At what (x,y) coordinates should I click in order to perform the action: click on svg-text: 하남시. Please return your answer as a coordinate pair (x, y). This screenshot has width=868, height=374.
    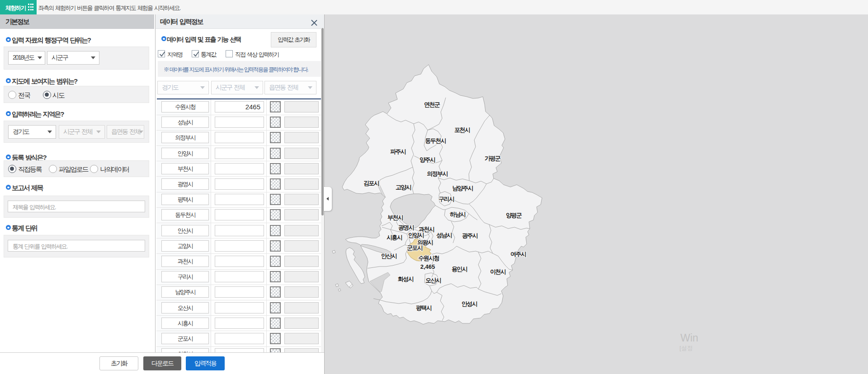
    Looking at the image, I should click on (458, 214).